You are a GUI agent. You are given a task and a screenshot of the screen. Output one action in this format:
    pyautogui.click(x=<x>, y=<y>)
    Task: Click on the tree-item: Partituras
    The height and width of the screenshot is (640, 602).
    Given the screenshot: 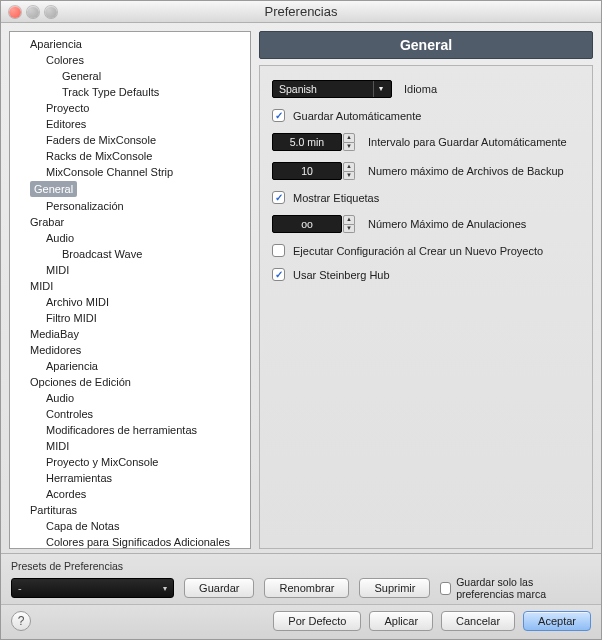 What is the action you would take?
    pyautogui.click(x=130, y=510)
    